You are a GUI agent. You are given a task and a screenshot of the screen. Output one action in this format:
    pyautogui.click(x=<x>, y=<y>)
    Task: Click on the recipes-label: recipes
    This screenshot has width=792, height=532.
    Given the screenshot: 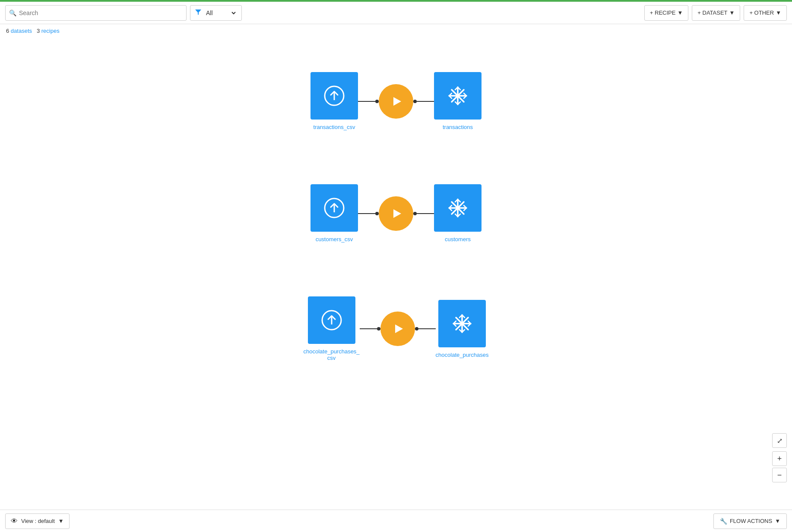 What is the action you would take?
    pyautogui.click(x=51, y=31)
    